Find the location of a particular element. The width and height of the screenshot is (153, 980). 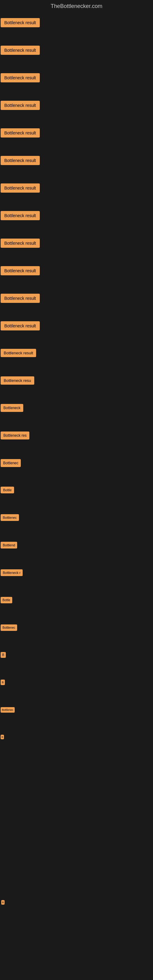

bottleneck-item-16: Bottlenec is located at coordinates (76, 470).